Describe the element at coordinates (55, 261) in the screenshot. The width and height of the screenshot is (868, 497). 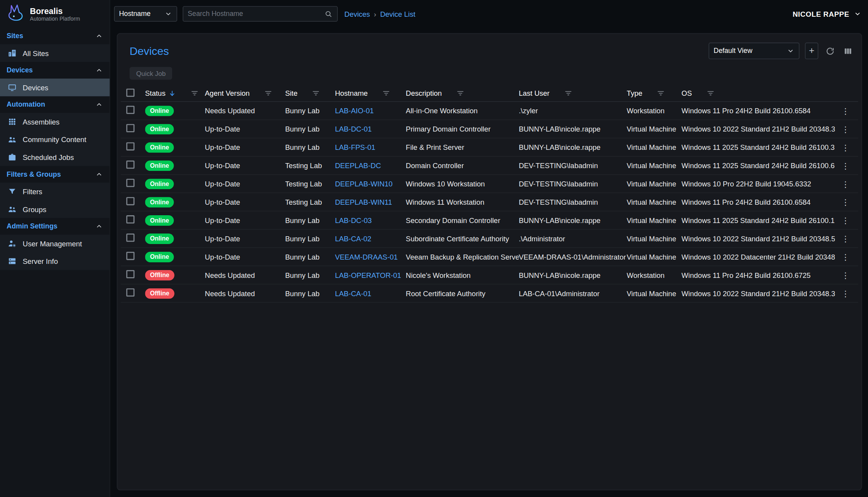
I see `sidebar-item-server-info: Server Info` at that location.